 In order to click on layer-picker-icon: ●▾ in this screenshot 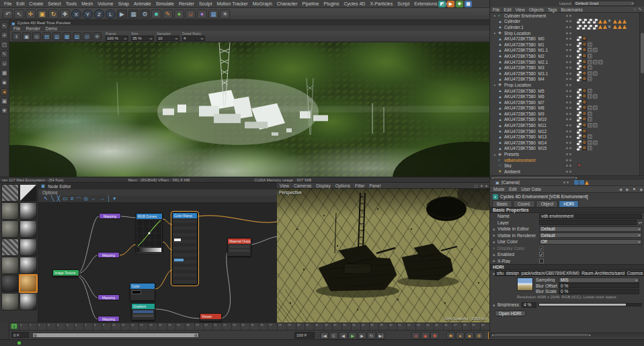, I will do `click(640, 222)`.